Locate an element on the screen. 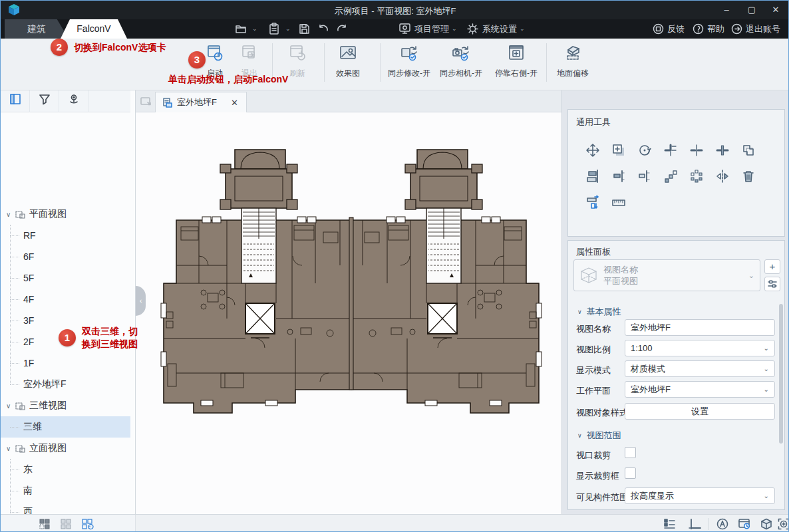 Image resolution: width=789 pixels, height=532 pixels. move-tool-icon is located at coordinates (593, 150).